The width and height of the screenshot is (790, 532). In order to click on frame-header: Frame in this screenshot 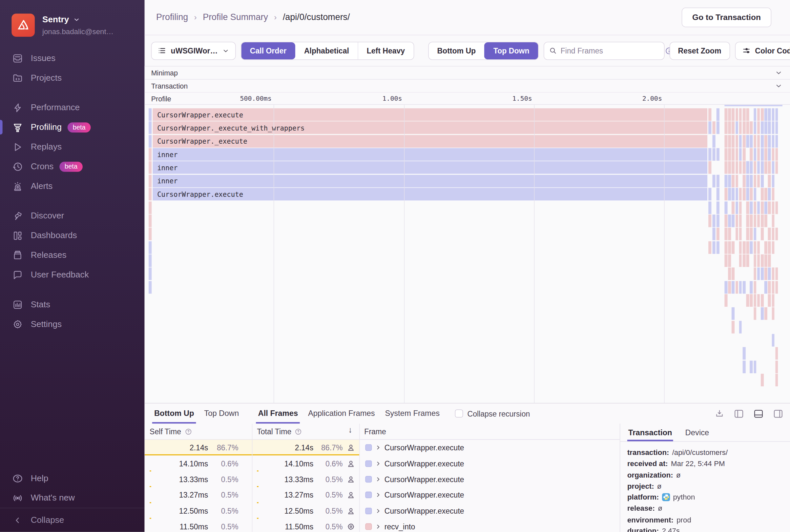, I will do `click(375, 432)`.